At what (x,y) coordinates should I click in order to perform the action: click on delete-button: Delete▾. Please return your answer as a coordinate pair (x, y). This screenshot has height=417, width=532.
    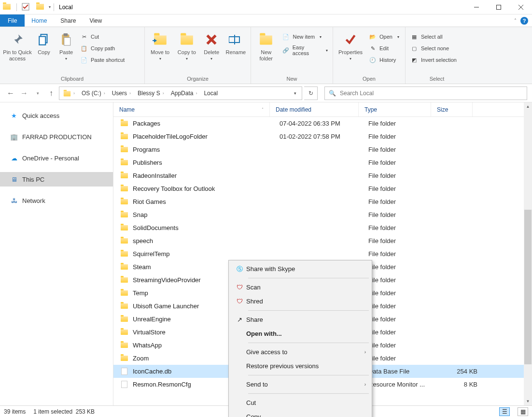
    Looking at the image, I should click on (211, 45).